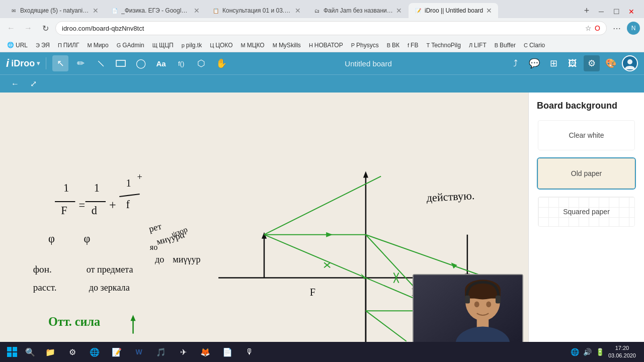 The height and width of the screenshot is (362, 644). What do you see at coordinates (453, 11) in the screenshot?
I see `tab-tab5: 📝 iDroo || Untitled board ✕` at bounding box center [453, 11].